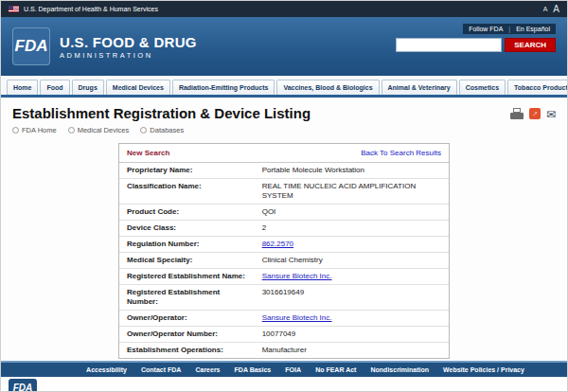 This screenshot has height=392, width=568. I want to click on table-row: Medical Specialty: Clinical Chemistry, so click(284, 261).